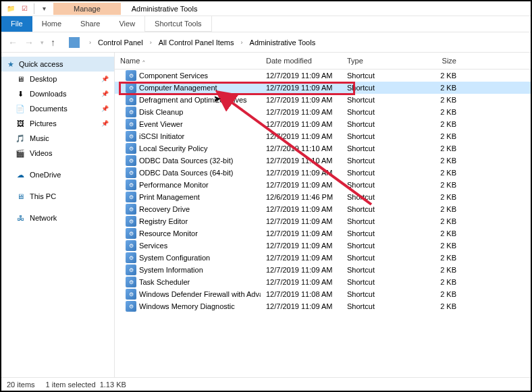 Image resolution: width=532 pixels, height=392 pixels. What do you see at coordinates (178, 24) in the screenshot?
I see `tab-shortcut-tools: Shortcut Tools` at bounding box center [178, 24].